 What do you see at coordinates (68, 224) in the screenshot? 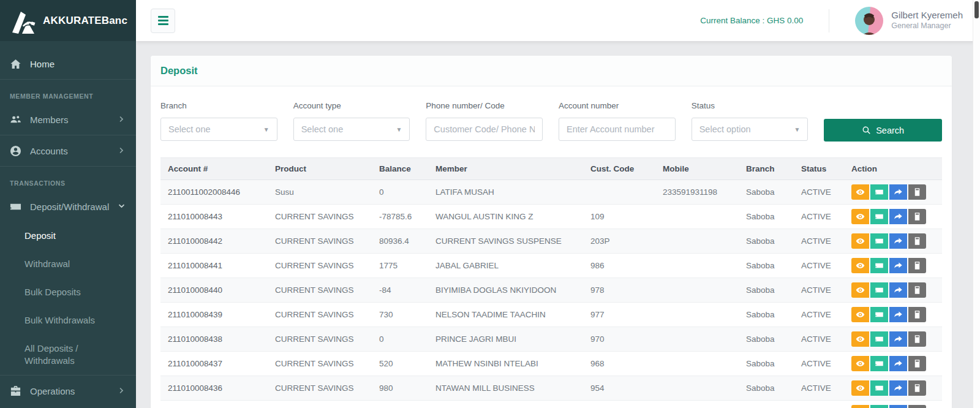
I see `sidebar-nav: HomeMEMBER MANAGEMENTMembersAccountsTRAN…` at bounding box center [68, 224].